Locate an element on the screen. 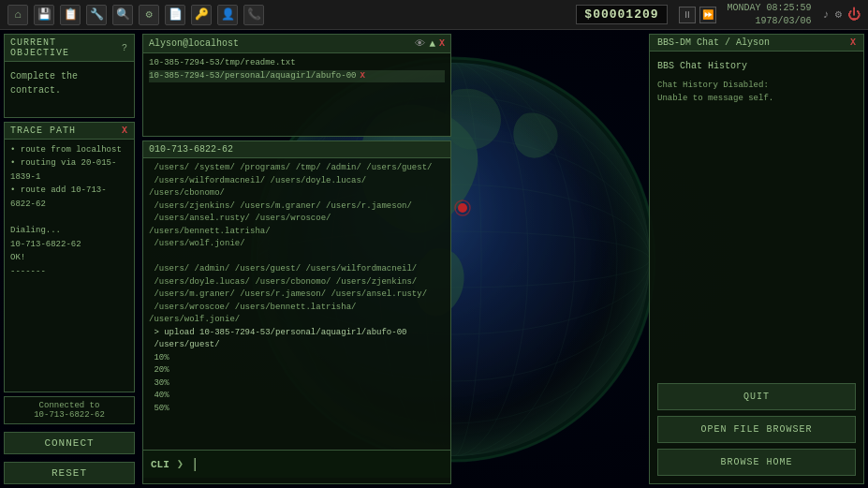 The height and width of the screenshot is (488, 868). toolbar-icon-save: 💾 is located at coordinates (44, 15).